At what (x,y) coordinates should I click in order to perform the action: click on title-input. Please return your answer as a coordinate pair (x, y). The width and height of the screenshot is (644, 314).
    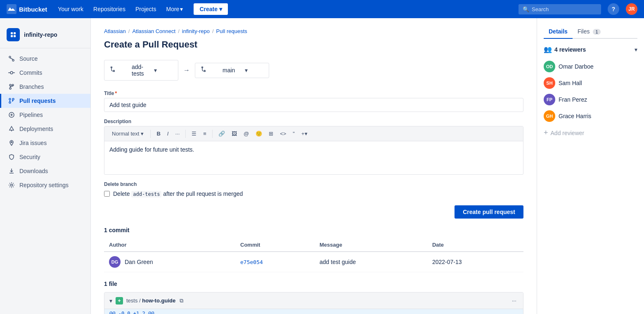
    Looking at the image, I should click on (314, 105).